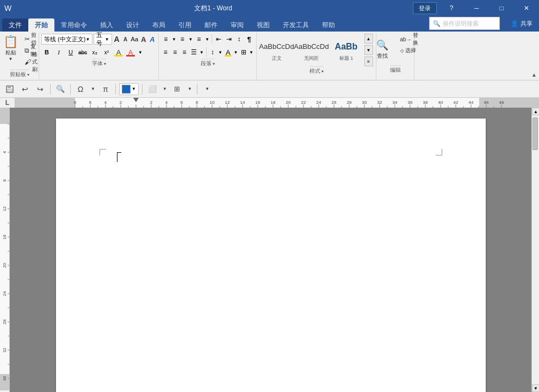  What do you see at coordinates (236, 52) in the screenshot?
I see `shading-dropdown: ▼` at bounding box center [236, 52].